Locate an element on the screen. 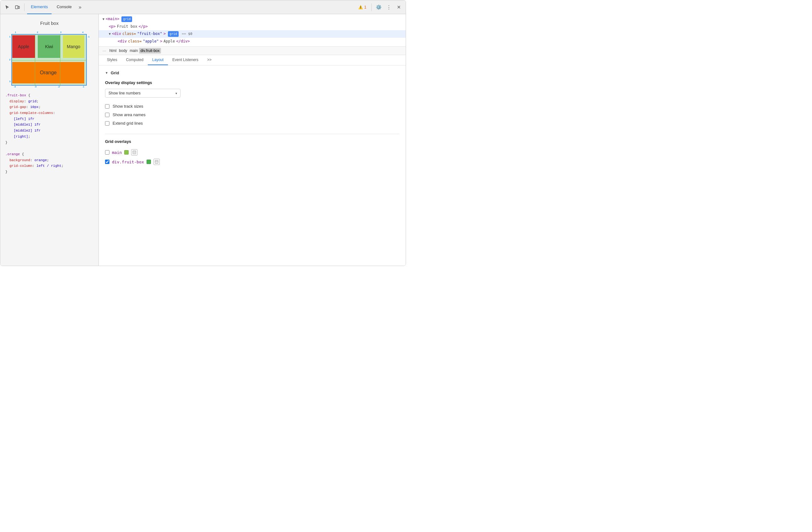 The width and height of the screenshot is (812, 532). elements-tab-btn: Elements is located at coordinates (39, 7).